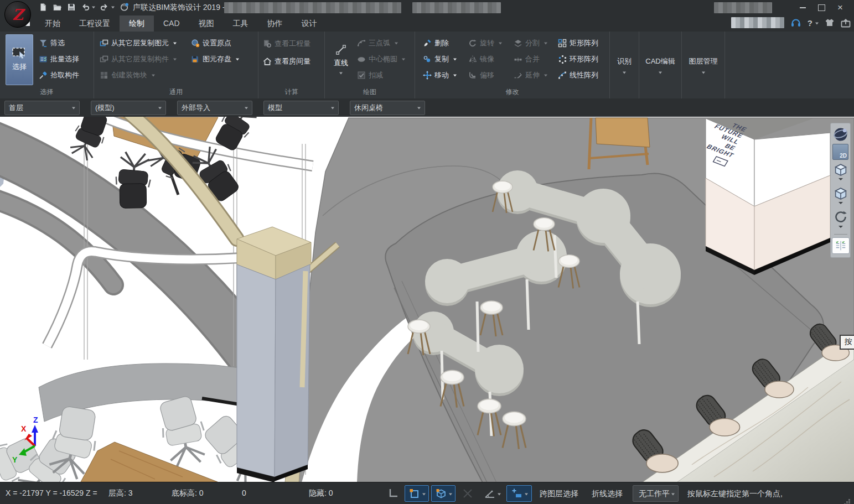 Image resolution: width=854 pixels, height=504 pixels. Describe the element at coordinates (387, 108) in the screenshot. I see `component-type-selector: 休闲桌椅` at that location.